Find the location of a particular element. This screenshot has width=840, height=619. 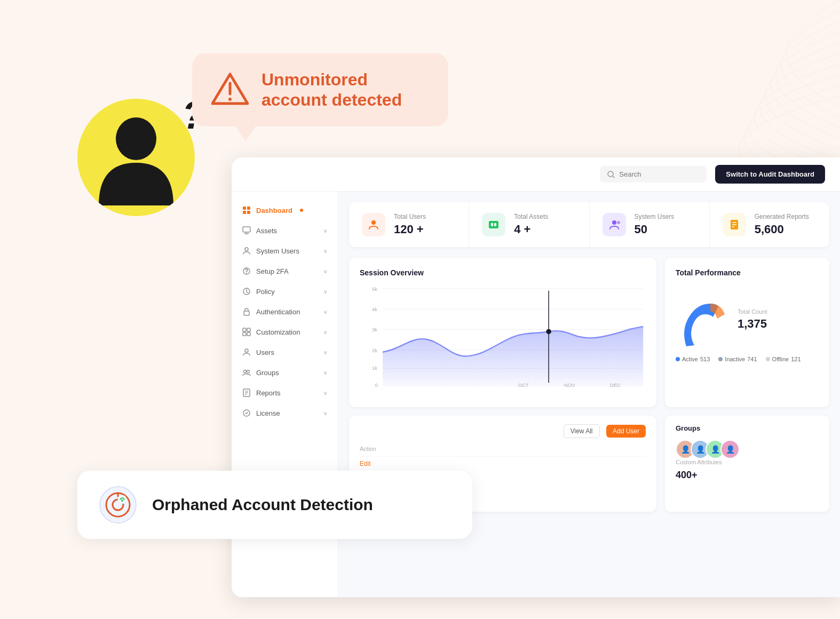

stat-total-assets-info: Total Assets 4 + is located at coordinates (531, 225).